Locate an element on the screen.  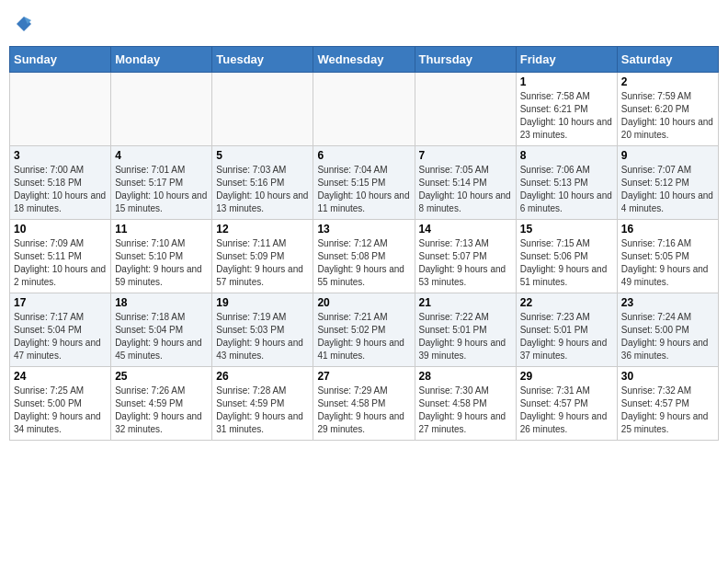
calendar-cell: 13Sunrise: 7:12 AMSunset: 5:08 PMDayligh… is located at coordinates (364, 257).